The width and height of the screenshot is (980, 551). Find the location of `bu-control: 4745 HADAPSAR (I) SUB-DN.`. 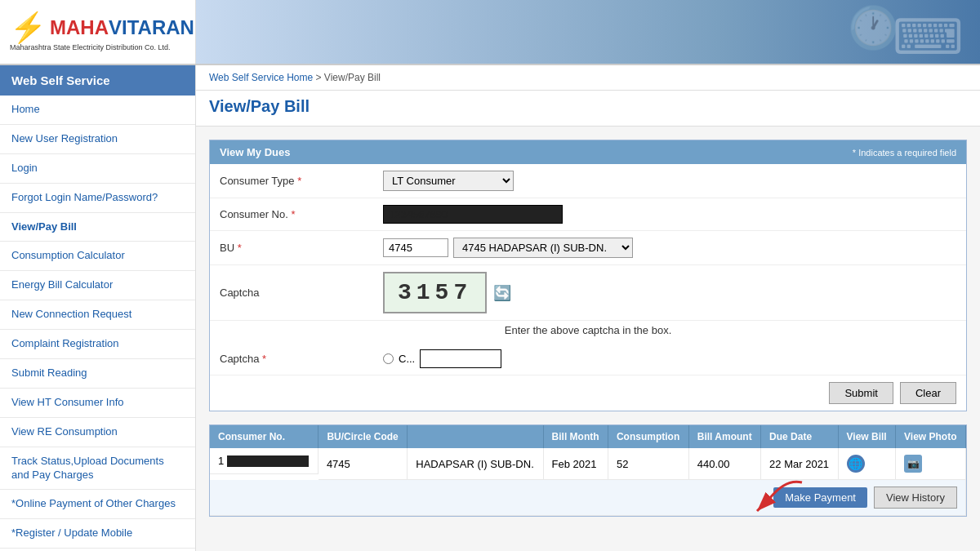

bu-control: 4745 HADAPSAR (I) SUB-DN. is located at coordinates (670, 248).